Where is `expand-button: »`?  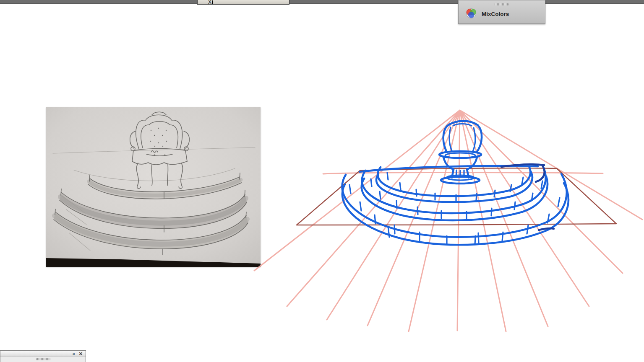
expand-button: » is located at coordinates (74, 354).